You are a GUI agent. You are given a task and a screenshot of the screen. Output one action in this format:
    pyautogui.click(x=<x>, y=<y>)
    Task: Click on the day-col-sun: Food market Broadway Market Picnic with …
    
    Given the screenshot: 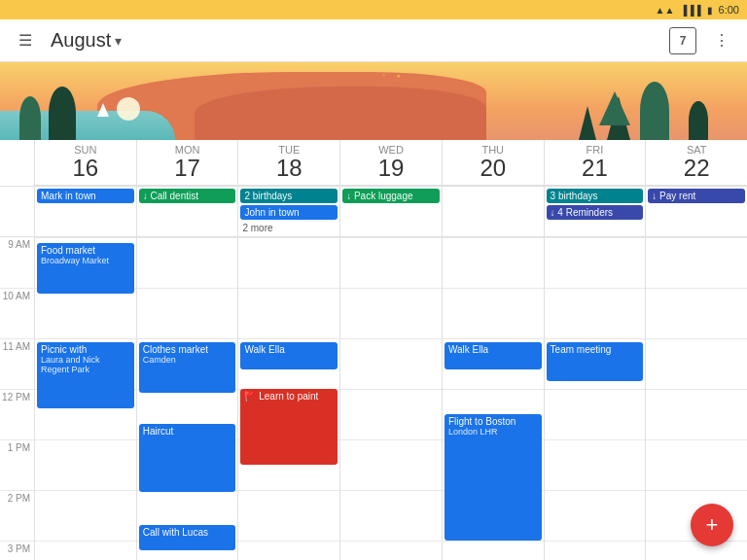 What is the action you would take?
    pyautogui.click(x=86, y=399)
    